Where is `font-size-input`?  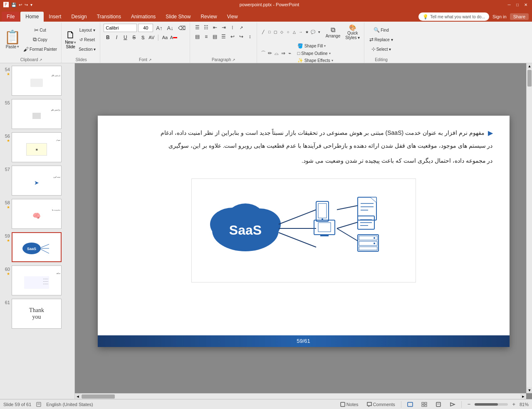
font-size-input is located at coordinates (146, 28).